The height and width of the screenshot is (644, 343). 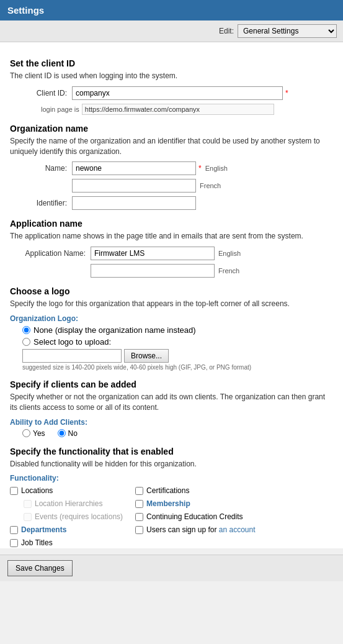 What do you see at coordinates (171, 76) in the screenshot?
I see `client-id-desc: The client ID is used when logging into …` at bounding box center [171, 76].